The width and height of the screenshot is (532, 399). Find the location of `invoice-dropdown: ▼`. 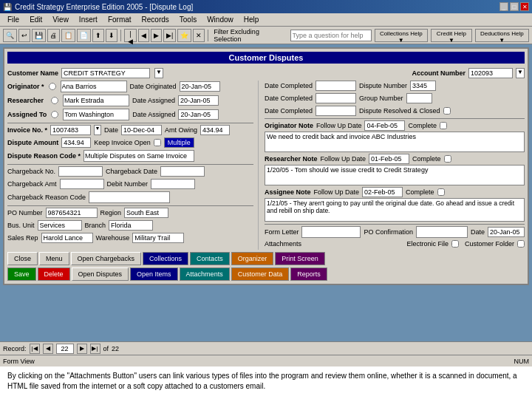

invoice-dropdown: ▼ is located at coordinates (98, 130).